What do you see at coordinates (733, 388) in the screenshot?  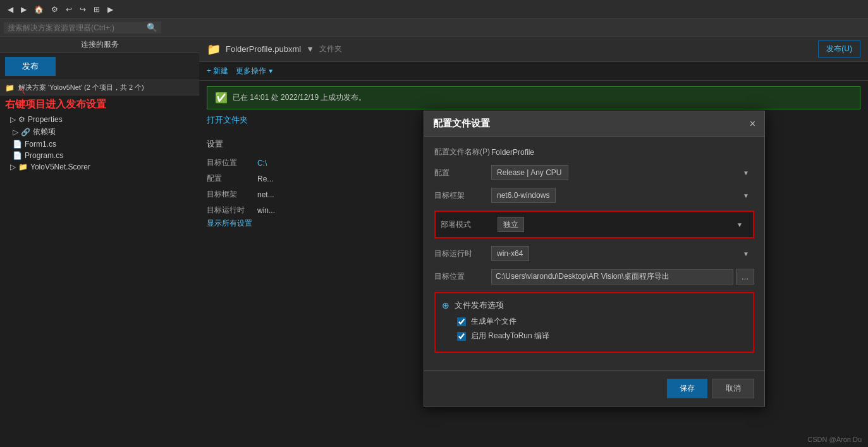 I see `cancel-button: 取消` at bounding box center [733, 388].